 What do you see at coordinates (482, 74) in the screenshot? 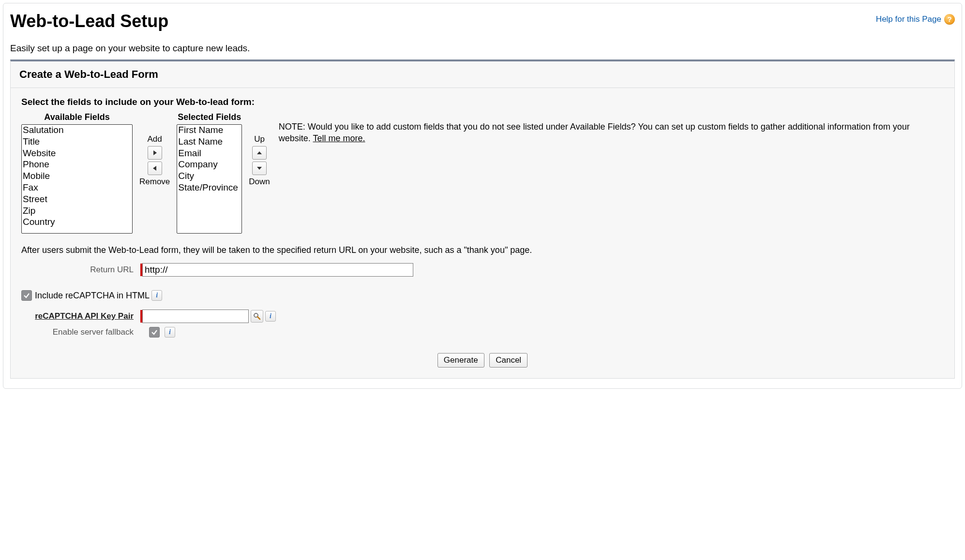
I see `panel-title: Create a Web-to-Lead Form` at bounding box center [482, 74].